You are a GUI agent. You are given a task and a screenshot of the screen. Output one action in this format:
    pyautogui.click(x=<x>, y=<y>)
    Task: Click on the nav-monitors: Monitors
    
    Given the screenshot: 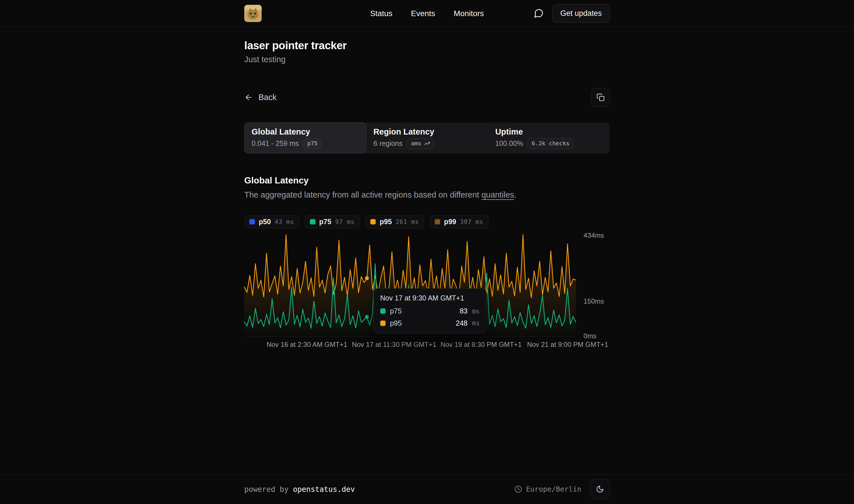 What is the action you would take?
    pyautogui.click(x=469, y=14)
    